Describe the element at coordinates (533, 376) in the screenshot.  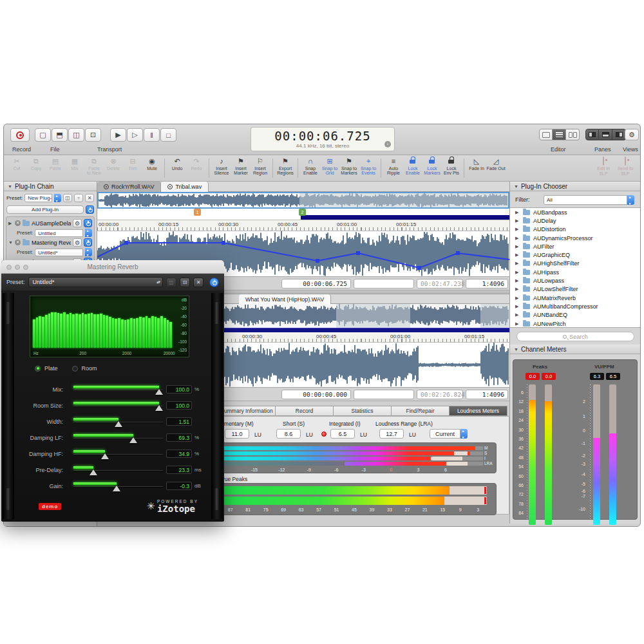
I see `peak-readout-left: 0.0` at that location.